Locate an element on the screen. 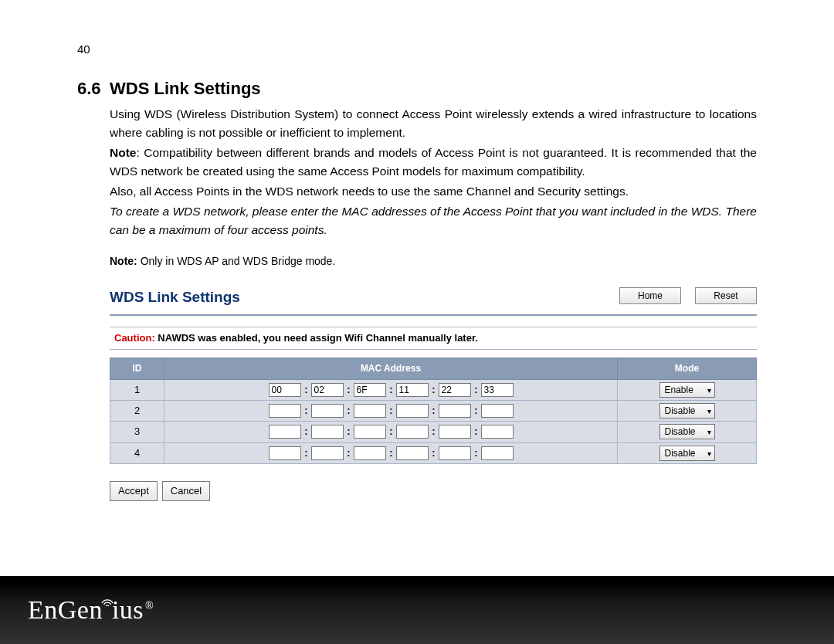  wds-table: ID MAC Address Mode 1:::::Enable2:::::Di… is located at coordinates (433, 411).